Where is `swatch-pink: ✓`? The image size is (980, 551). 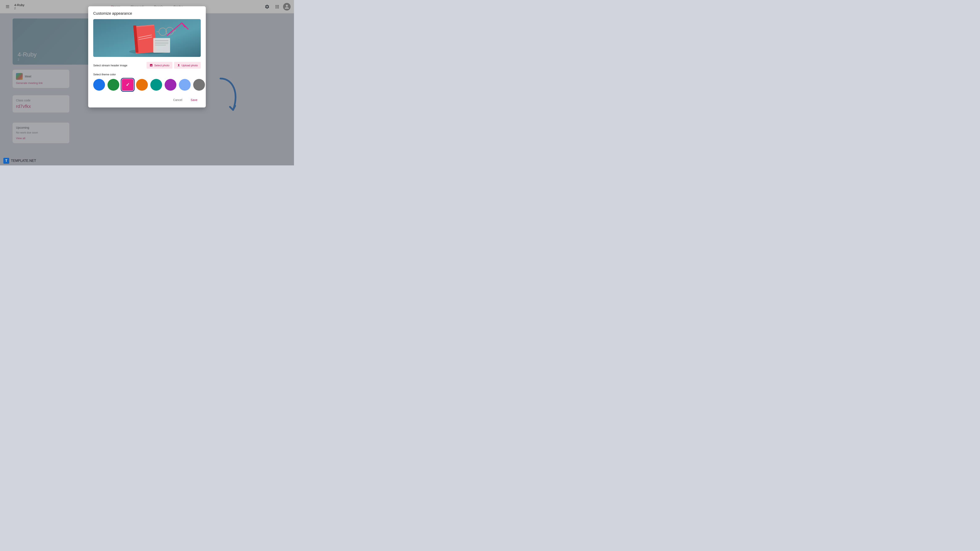
swatch-pink: ✓ is located at coordinates (128, 85).